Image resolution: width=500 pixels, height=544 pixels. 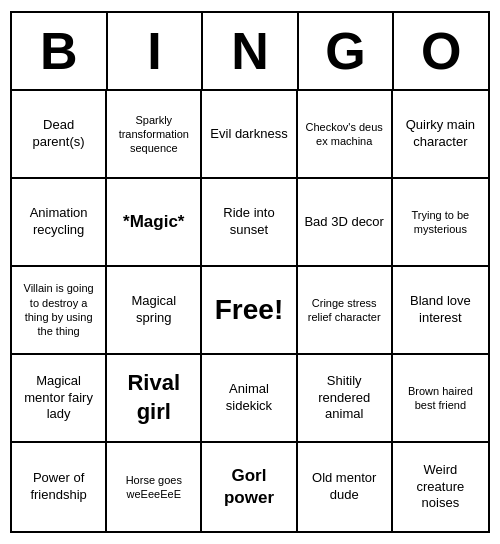 I want to click on bingo-cell-3: Checkov's deus ex machina, so click(x=346, y=135).